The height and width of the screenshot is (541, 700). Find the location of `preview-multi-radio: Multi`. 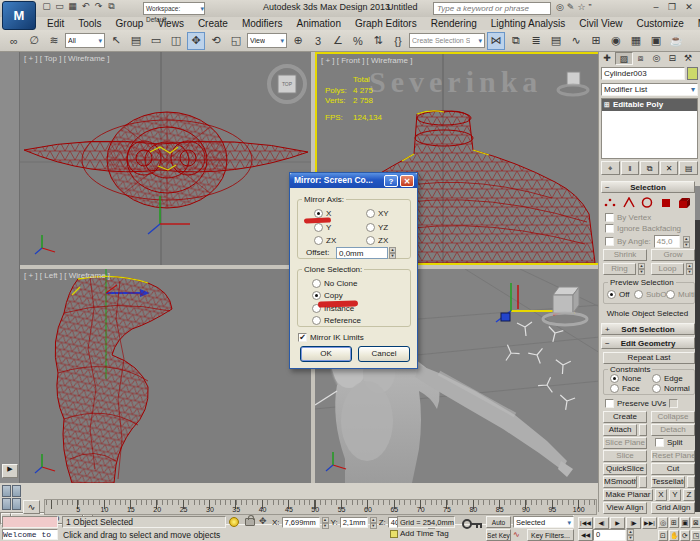

preview-multi-radio: Multi is located at coordinates (680, 294).